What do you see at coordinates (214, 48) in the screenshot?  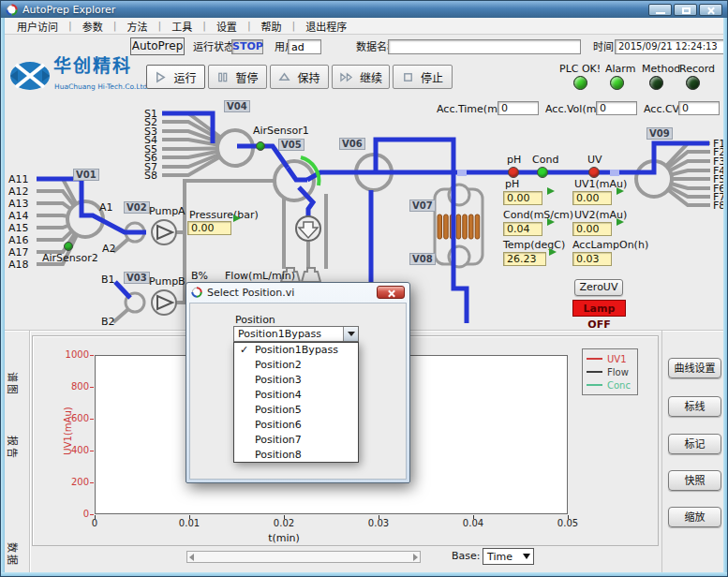 I see `run-status-label: 运行状态` at bounding box center [214, 48].